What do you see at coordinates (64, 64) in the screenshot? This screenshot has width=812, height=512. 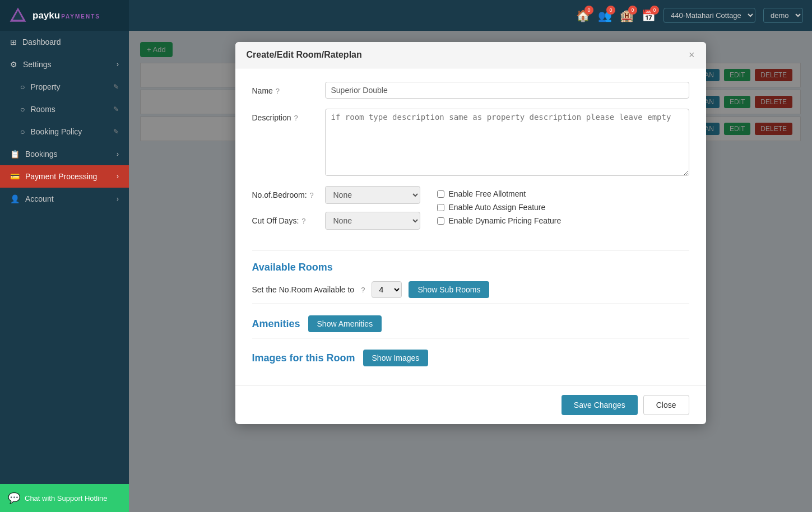 I see `sidebar-item-settings: ⚙ Settings ›` at bounding box center [64, 64].